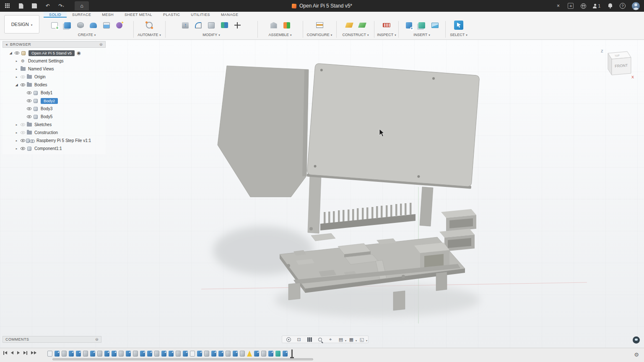 The height and width of the screenshot is (362, 644). What do you see at coordinates (54, 116) in the screenshot?
I see `tree-item-body5: Body5` at bounding box center [54, 116].